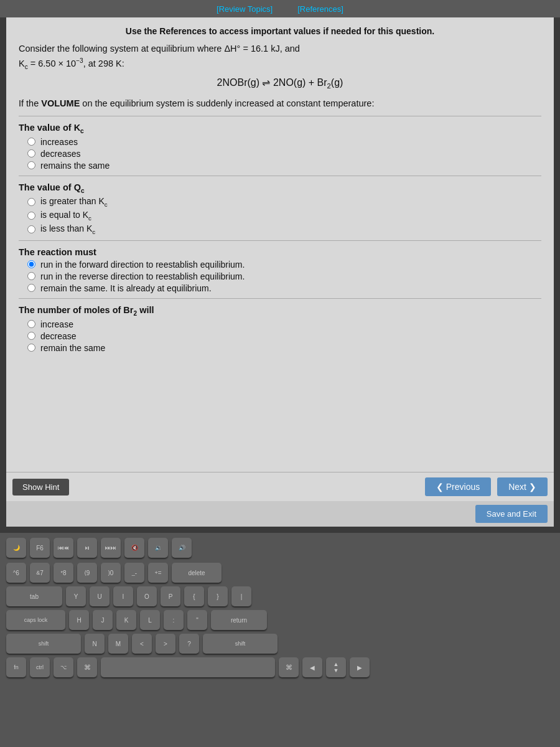  I want to click on show-hint-button: Show Hint, so click(41, 487).